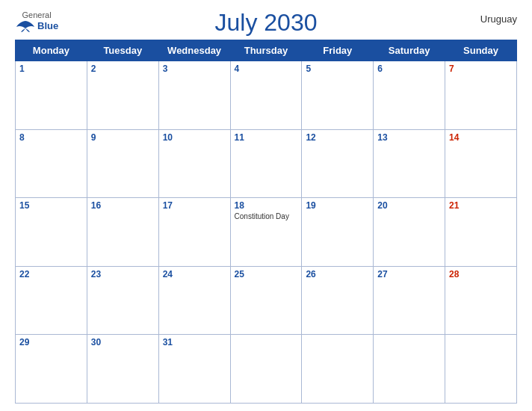 Image resolution: width=532 pixels, height=411 pixels. I want to click on table-row: 21, so click(481, 232).